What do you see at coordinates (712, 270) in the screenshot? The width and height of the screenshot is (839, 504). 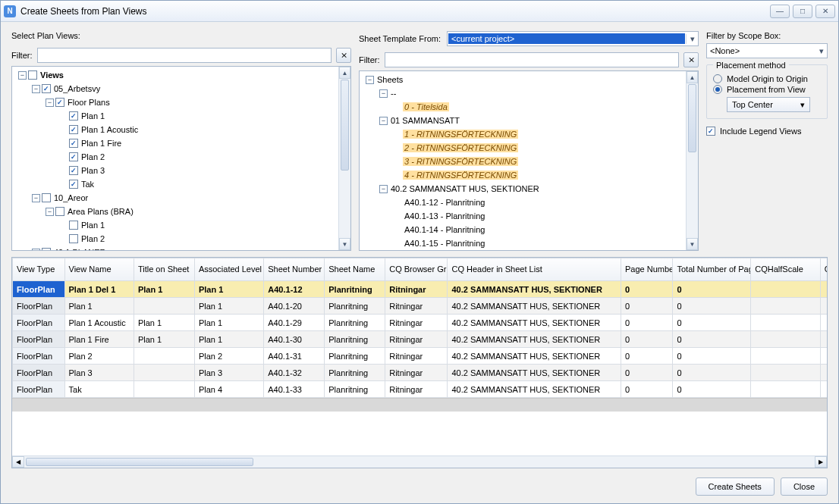 I see `column-header: Total Number of Pages` at bounding box center [712, 270].